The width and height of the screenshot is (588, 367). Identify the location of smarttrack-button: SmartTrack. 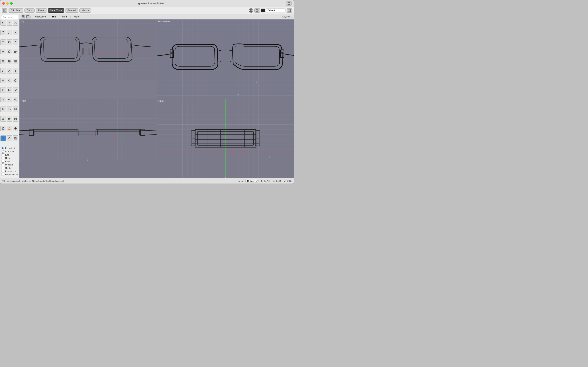
(56, 10).